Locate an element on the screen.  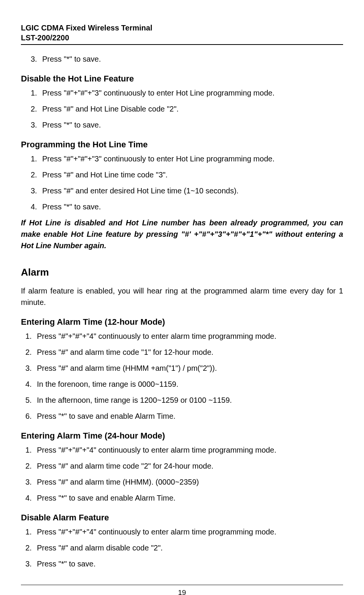
header-line-2: LST-200/2200 is located at coordinates (182, 38).